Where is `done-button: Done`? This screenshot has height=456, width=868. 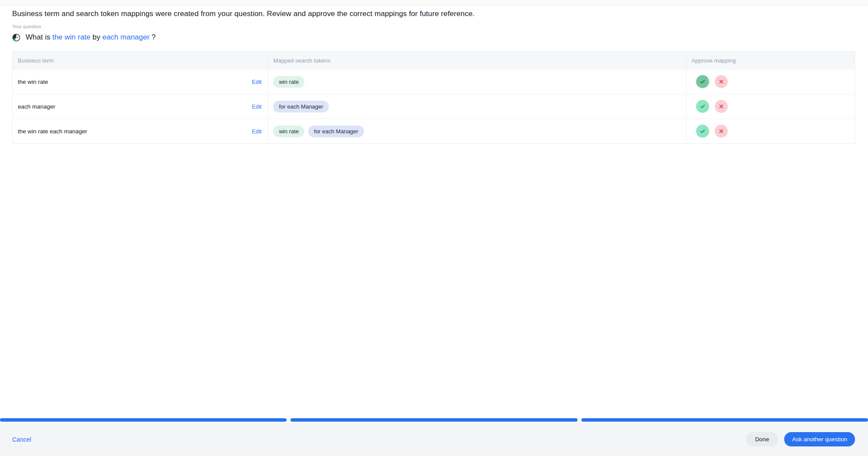 done-button: Done is located at coordinates (762, 439).